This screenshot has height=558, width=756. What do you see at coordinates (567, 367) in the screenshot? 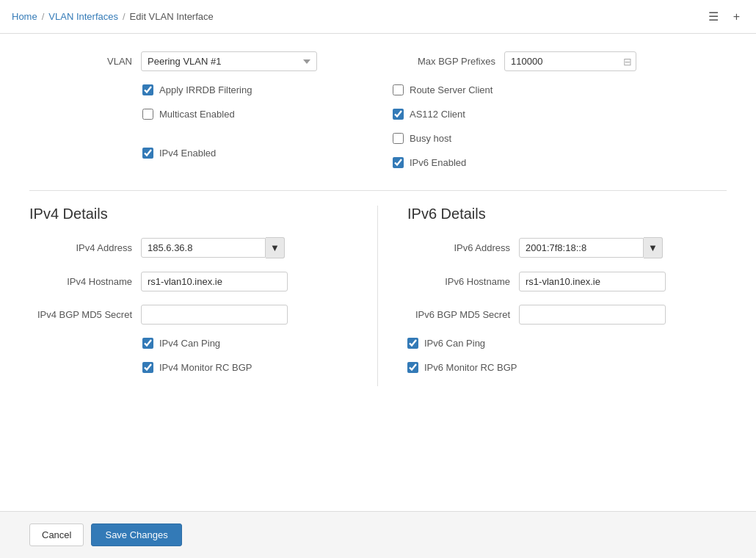
I see `ipv6-monitor-bgp-row: IPv6 Monitor RC BGP` at bounding box center [567, 367].